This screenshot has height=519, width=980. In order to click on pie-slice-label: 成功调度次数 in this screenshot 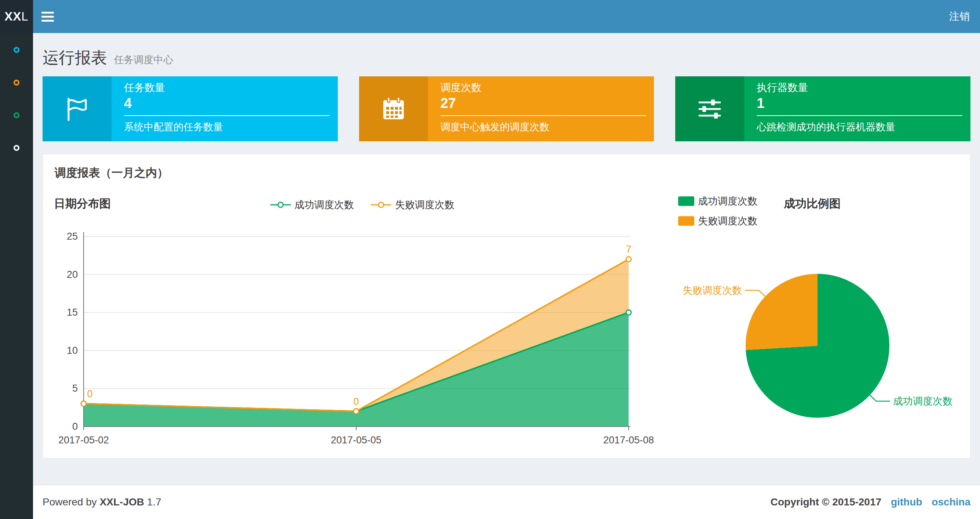, I will do `click(923, 401)`.